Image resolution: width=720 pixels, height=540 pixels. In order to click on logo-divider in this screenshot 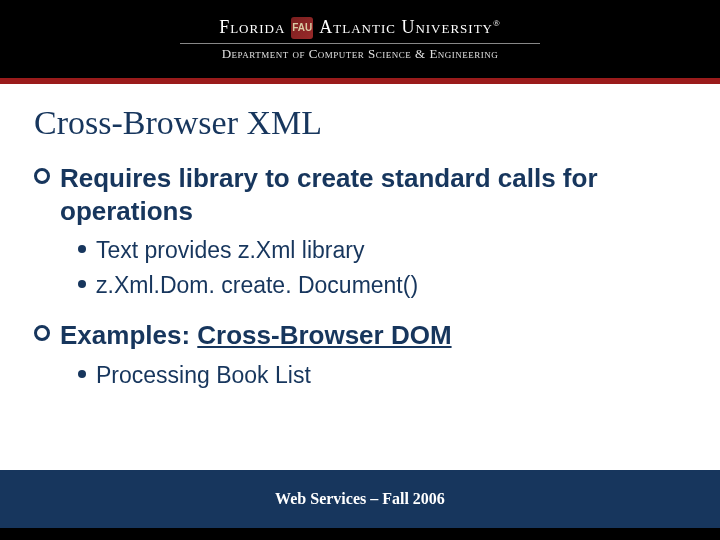, I will do `click(360, 44)`.